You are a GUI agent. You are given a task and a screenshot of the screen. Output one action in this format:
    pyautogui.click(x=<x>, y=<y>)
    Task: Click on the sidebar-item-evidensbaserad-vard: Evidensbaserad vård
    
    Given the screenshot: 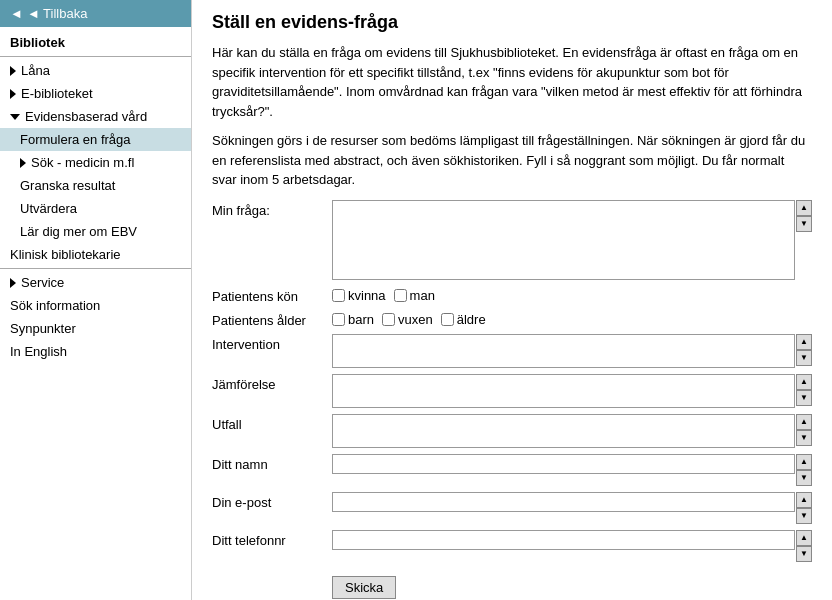 What is the action you would take?
    pyautogui.click(x=96, y=116)
    